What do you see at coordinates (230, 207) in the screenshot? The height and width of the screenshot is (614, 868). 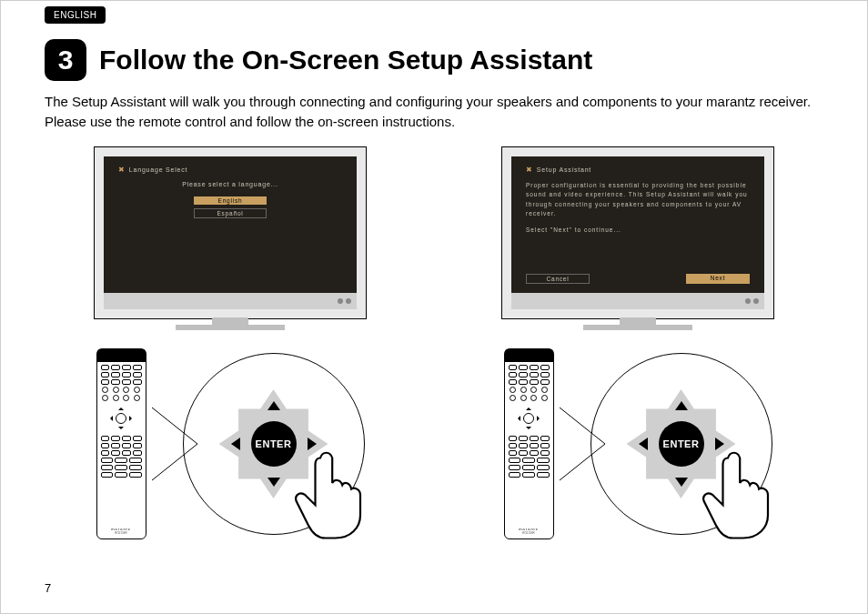 I see `screen-options: English Español` at bounding box center [230, 207].